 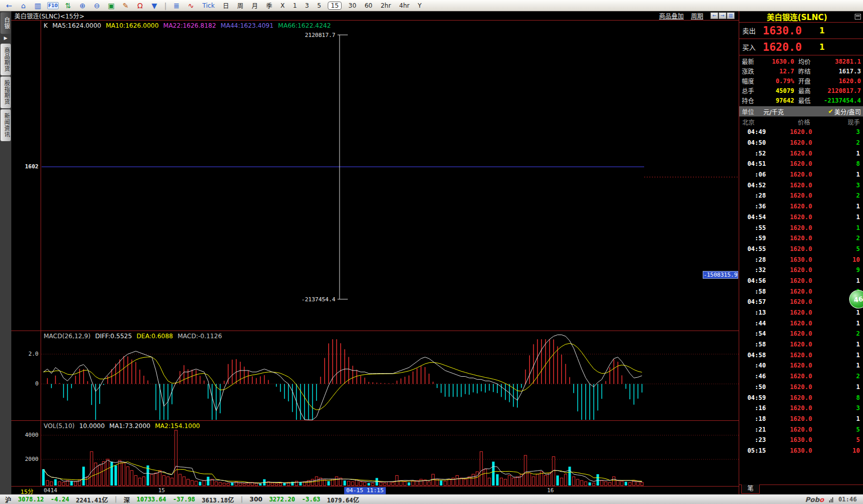 I want to click on tick-row: :521620.01, so click(x=801, y=153).